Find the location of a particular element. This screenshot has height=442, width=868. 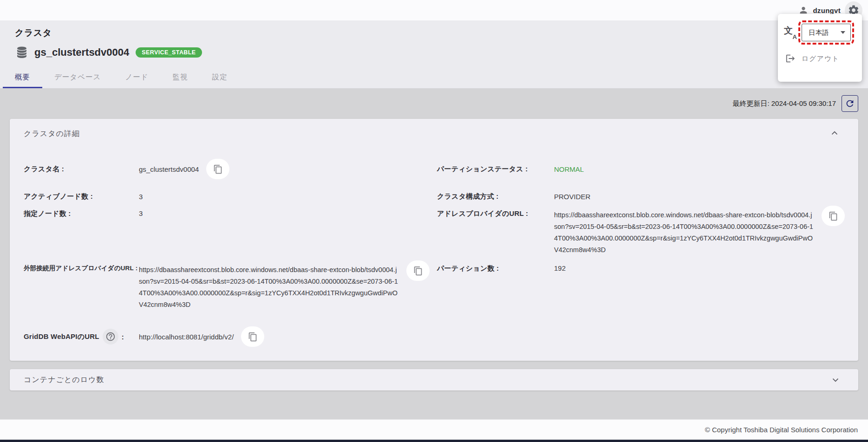

translate-icon: 文 A is located at coordinates (790, 32).